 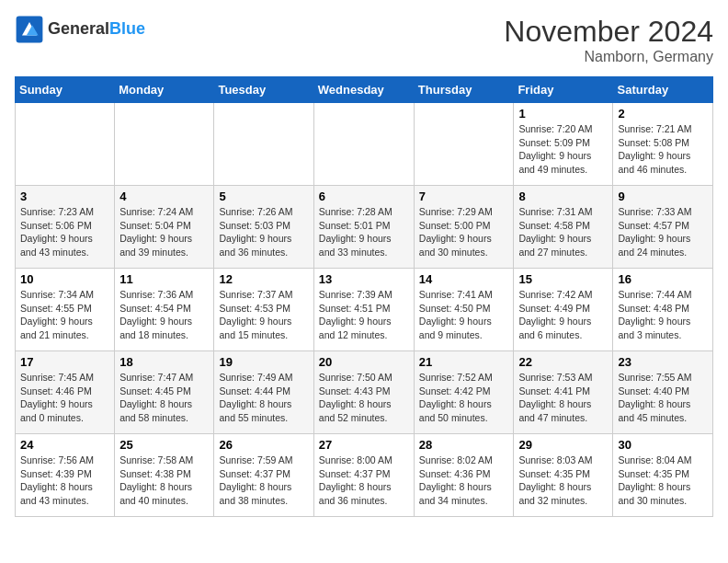 I want to click on day-number: 17, so click(x=64, y=362).